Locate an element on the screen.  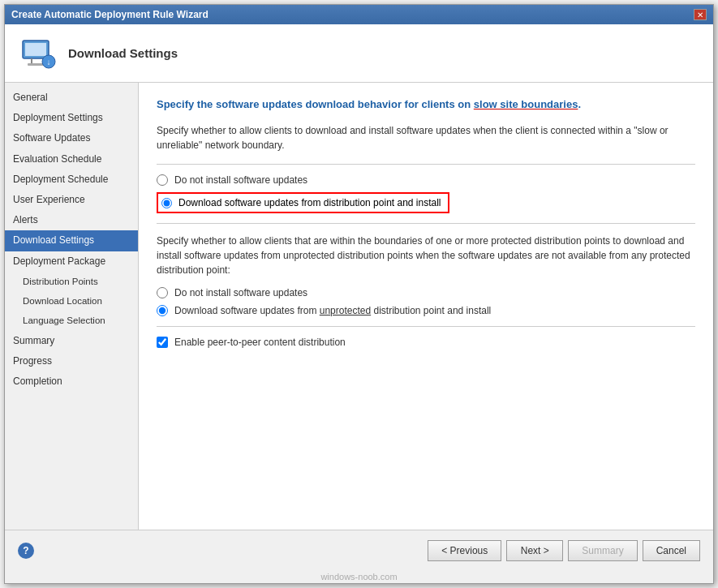
next-button: Next > is located at coordinates (535, 551).